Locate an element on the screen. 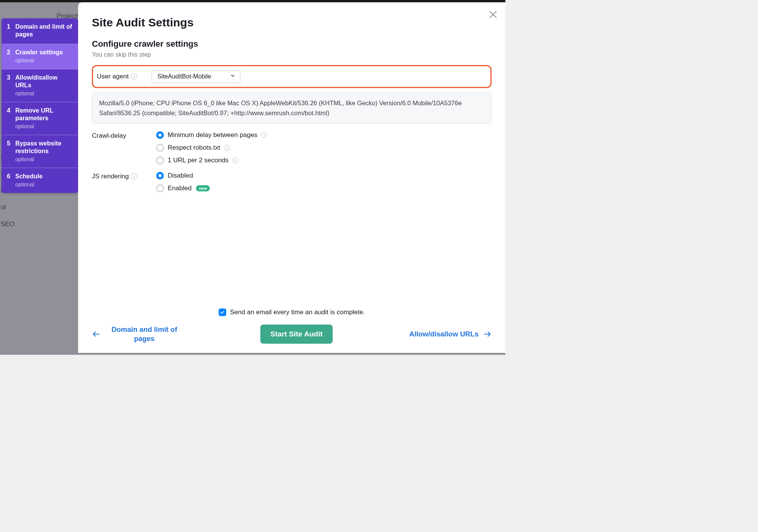 Image resolution: width=758 pixels, height=532 pixels. wizard-step-title: Schedule is located at coordinates (44, 176).